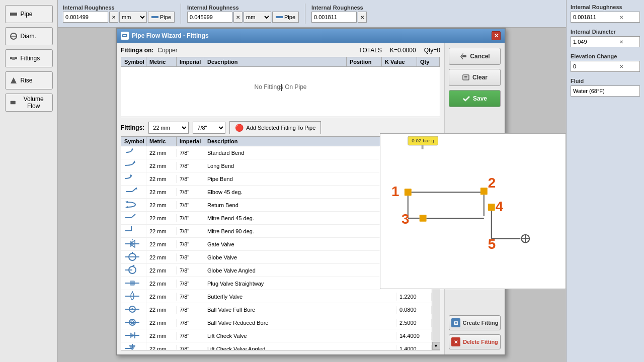  Describe the element at coordinates (133, 17) in the screenshot. I see `roughness-unit-1: mm in` at that location.